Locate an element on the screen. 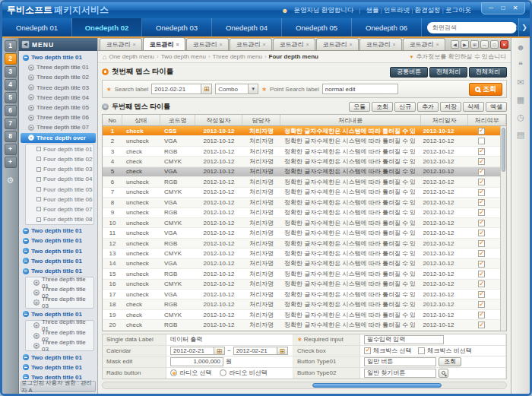 This screenshot has height=396, width=532. grid-action-1: 모듈 is located at coordinates (359, 106).